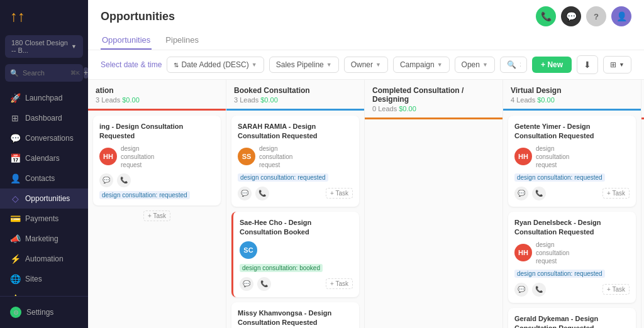 The height and width of the screenshot is (328, 644). I want to click on column-header: Booked Consultation 3 Leads $0.00, so click(296, 96).